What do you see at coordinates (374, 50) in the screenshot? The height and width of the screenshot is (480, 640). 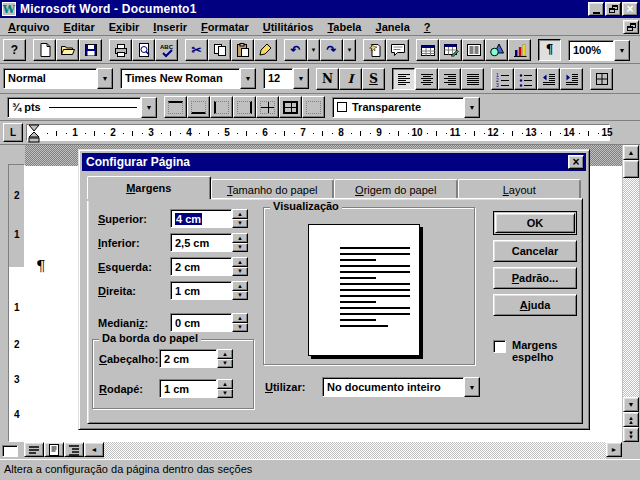 I see `autoformat-button` at bounding box center [374, 50].